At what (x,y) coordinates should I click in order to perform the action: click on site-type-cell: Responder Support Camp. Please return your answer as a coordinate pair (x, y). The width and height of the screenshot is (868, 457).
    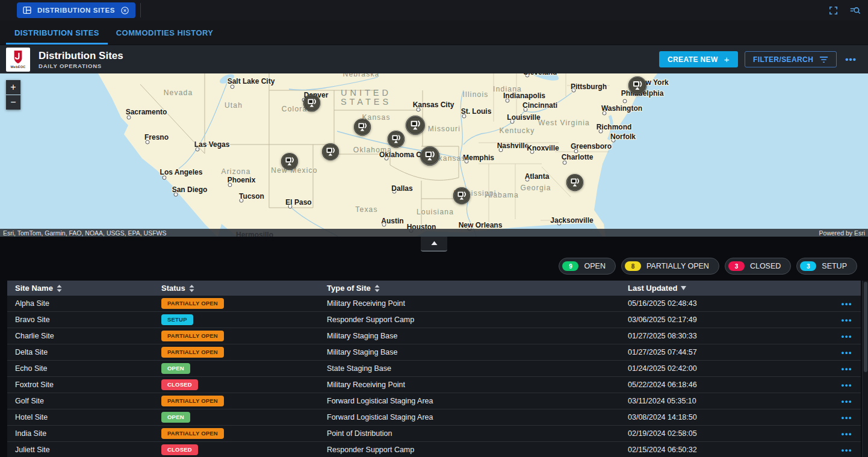
    Looking at the image, I should click on (470, 450).